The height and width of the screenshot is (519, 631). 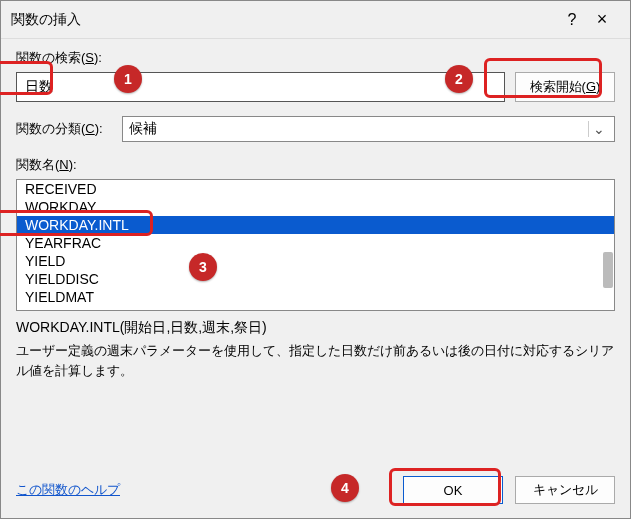 I want to click on ok-button: OK, so click(x=453, y=490).